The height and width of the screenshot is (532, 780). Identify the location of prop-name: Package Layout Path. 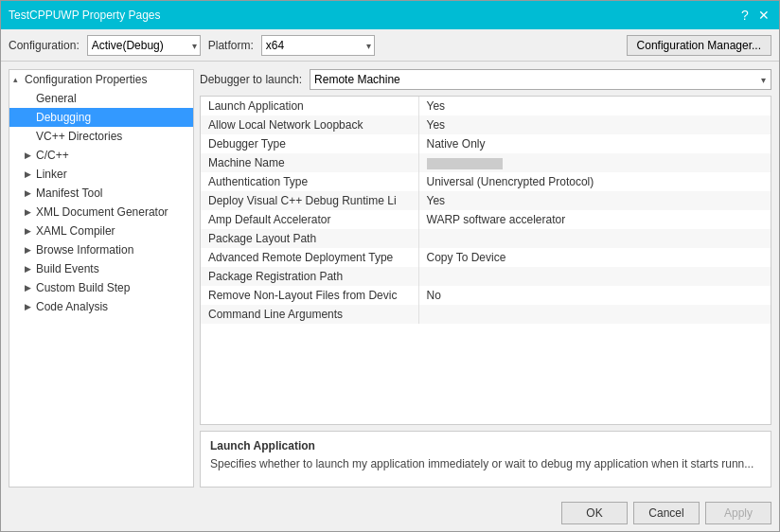
(310, 239).